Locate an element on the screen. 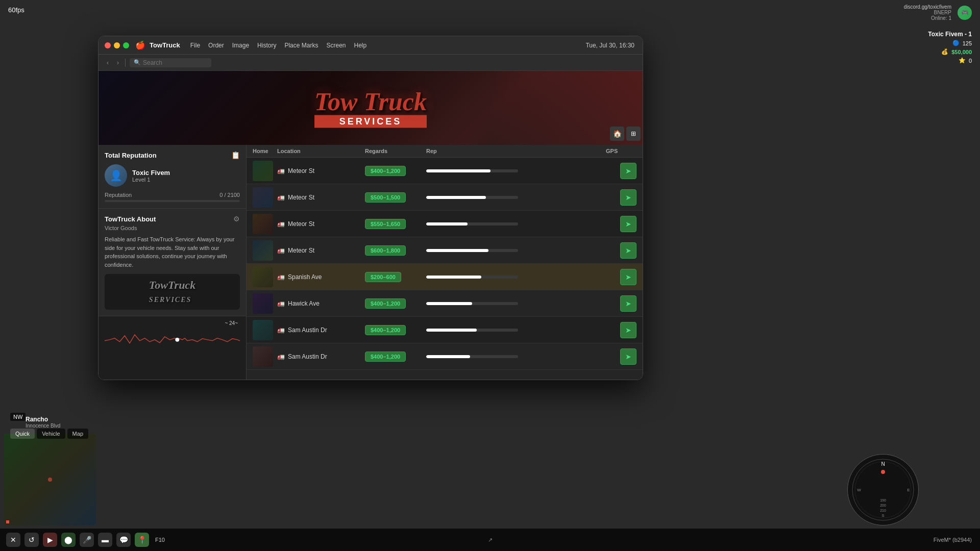 The height and width of the screenshot is (551, 980). rep-value: 0 is located at coordinates (970, 61).